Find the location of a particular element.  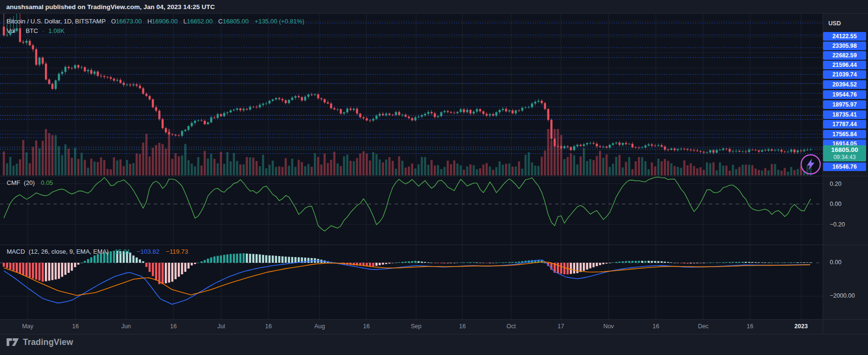

macd-legend: MACD (12, 26, close, 9, EMA, EMA) 15.91 … is located at coordinates (97, 251).